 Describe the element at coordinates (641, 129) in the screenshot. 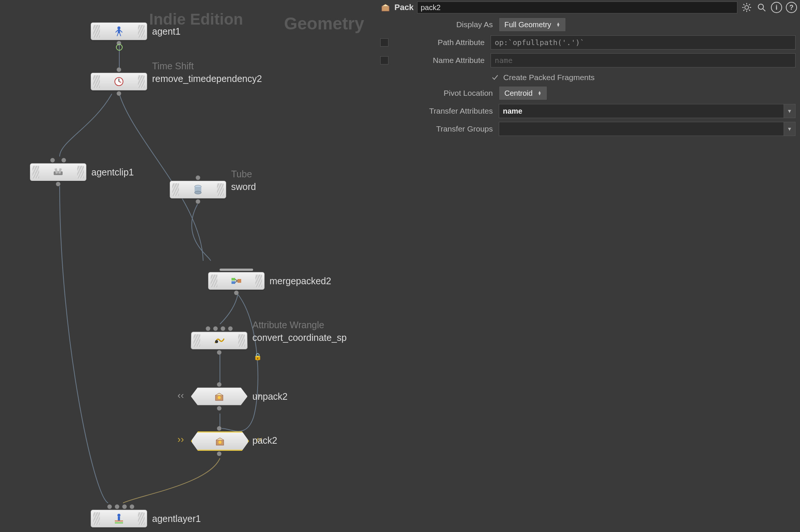

I see `transfer-groups-input` at that location.